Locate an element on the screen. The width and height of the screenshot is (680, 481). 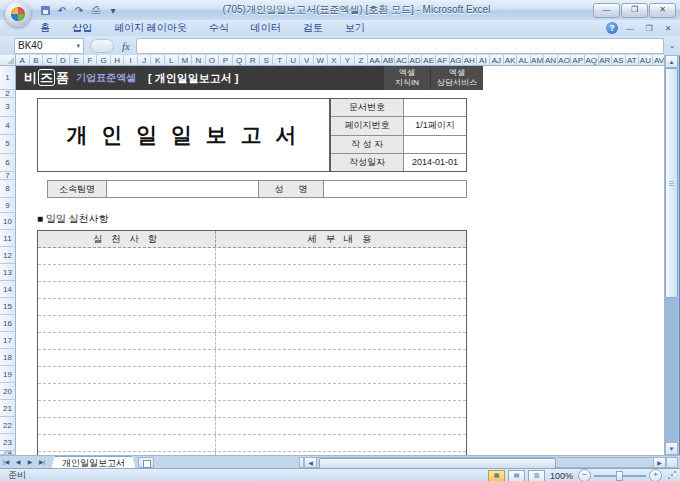
row-header: 8 is located at coordinates (8, 189).